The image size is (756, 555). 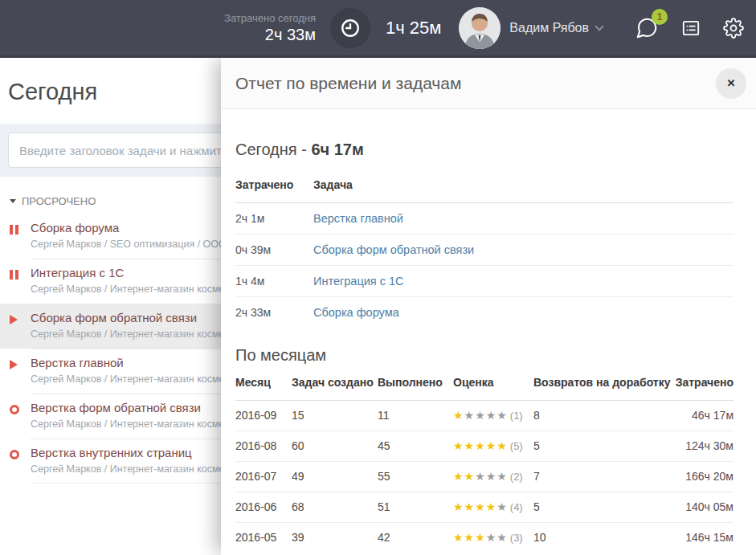 What do you see at coordinates (517, 477) in the screenshot?
I see `rating-count: (2)` at bounding box center [517, 477].